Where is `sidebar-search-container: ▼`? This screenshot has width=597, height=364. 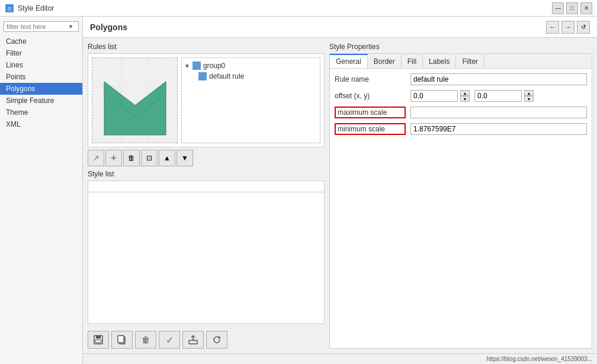 sidebar-search-container: ▼ is located at coordinates (41, 27).